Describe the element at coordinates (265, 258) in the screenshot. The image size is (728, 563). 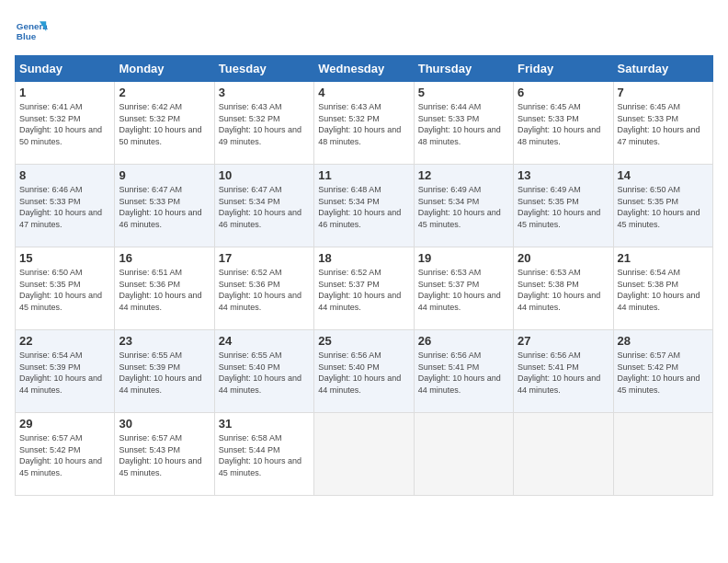
I see `day-number: 17` at that location.